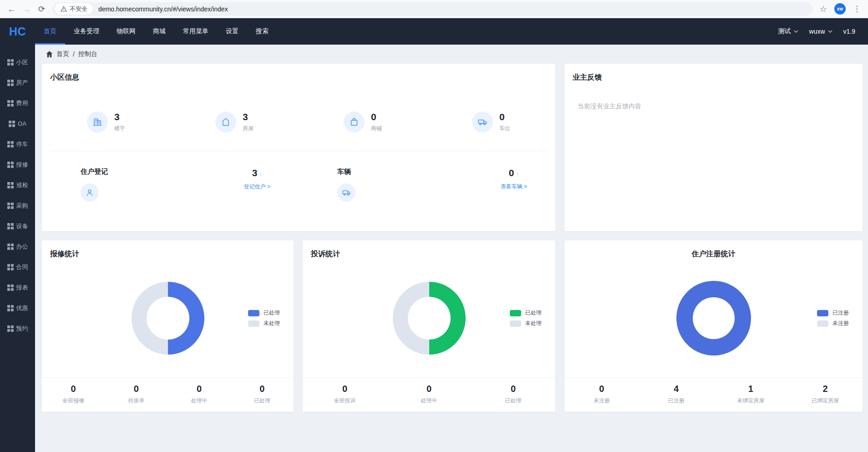  I want to click on chevron-down-icon, so click(830, 31).